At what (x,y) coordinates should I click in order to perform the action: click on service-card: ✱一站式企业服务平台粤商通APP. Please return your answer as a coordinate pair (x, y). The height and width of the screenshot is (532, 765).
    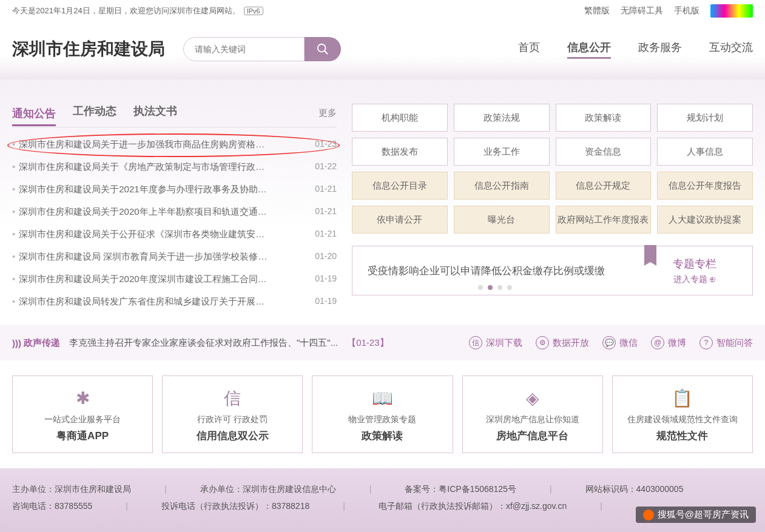
    Looking at the image, I should click on (83, 414).